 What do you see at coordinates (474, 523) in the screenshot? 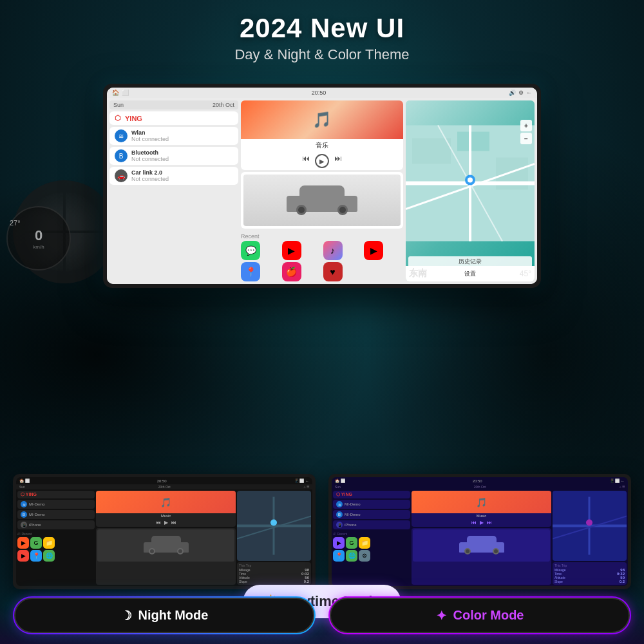
I see `color-prev: ⏮` at bounding box center [474, 523].